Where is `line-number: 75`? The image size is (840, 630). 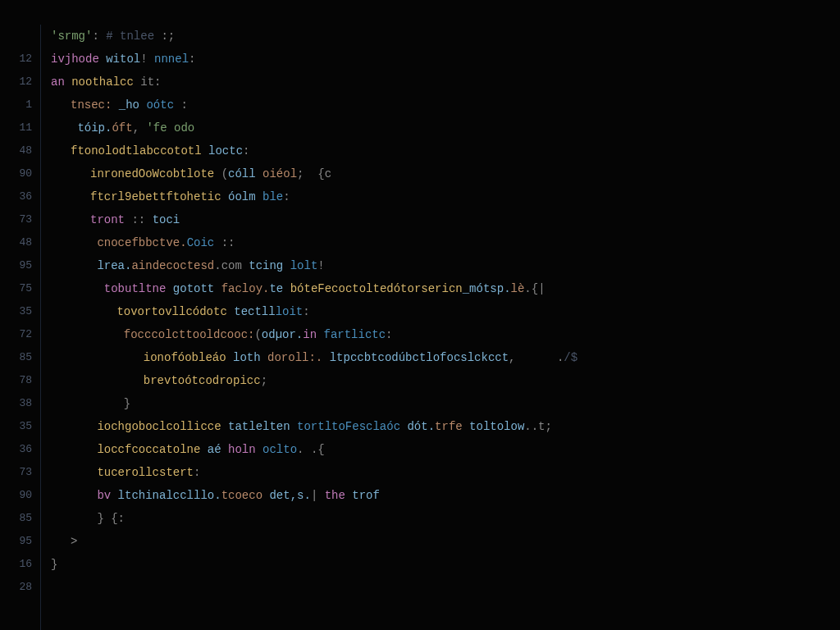 line-number: 75 is located at coordinates (16, 289).